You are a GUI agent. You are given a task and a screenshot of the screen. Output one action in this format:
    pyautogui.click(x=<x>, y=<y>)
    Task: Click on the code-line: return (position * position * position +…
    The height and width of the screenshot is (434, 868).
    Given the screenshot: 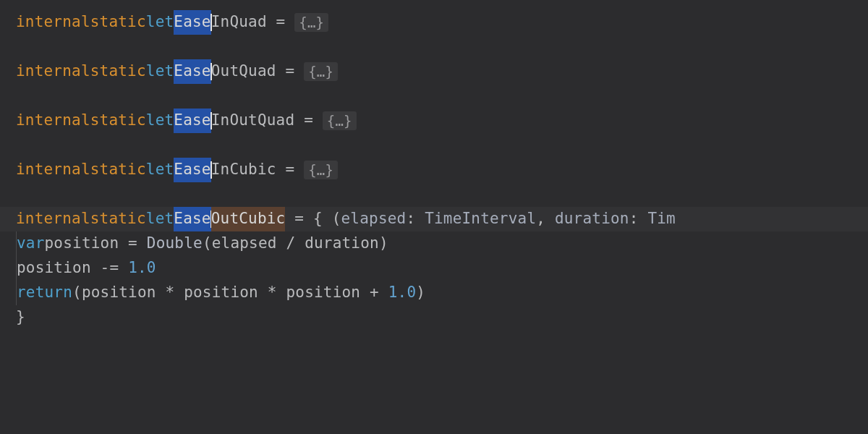 What is the action you would take?
    pyautogui.click(x=434, y=293)
    